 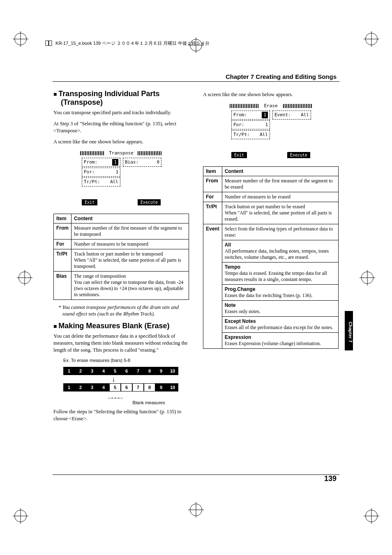 I want to click on crop-mark-bottom-center, so click(x=196, y=510).